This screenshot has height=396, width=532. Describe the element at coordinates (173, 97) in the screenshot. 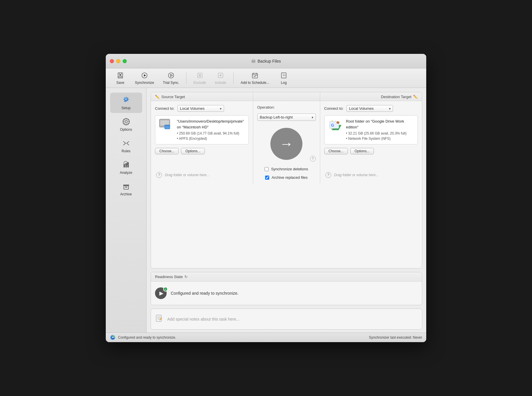

I see `source-target-title: Source Target` at that location.